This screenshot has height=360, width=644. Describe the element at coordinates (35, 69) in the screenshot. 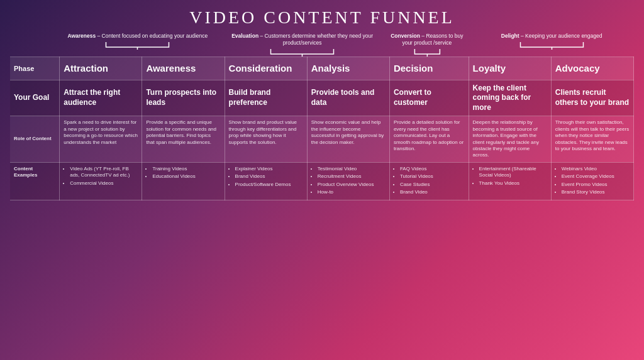

I see `phase-label: Phase` at that location.